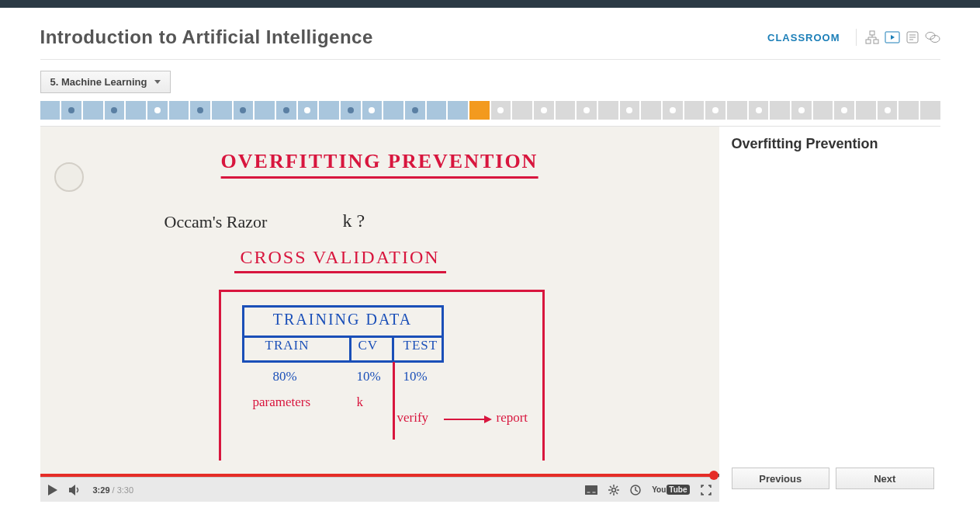  Describe the element at coordinates (340, 260) in the screenshot. I see `wb-cv-title: CROSS VALIDATION` at that location.